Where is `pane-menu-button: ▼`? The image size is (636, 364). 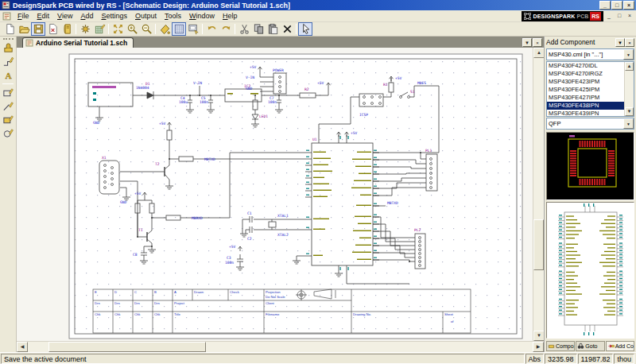 pane-menu-button: ▼ is located at coordinates (527, 43).